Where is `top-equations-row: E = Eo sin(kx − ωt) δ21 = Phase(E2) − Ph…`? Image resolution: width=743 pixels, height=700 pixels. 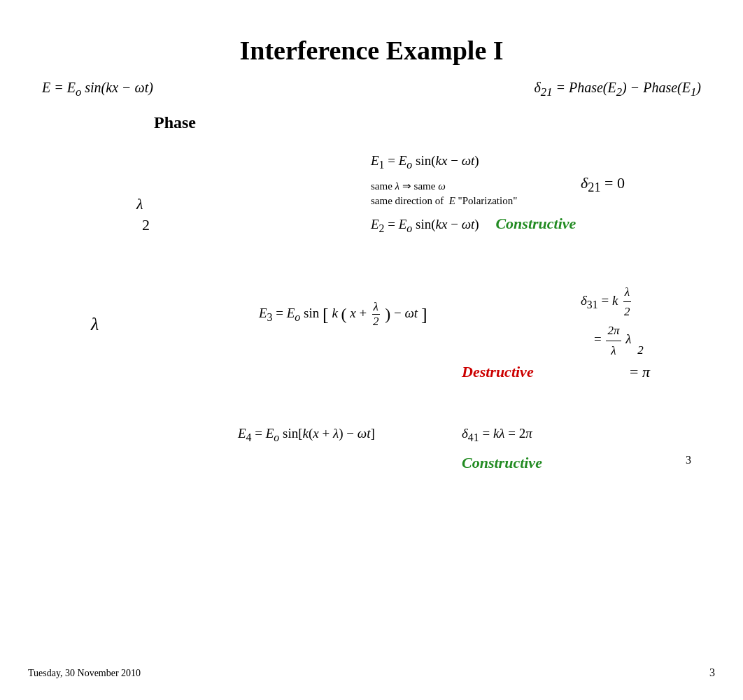 top-equations-row: E = Eo sin(kx − ωt) δ21 = Phase(E2) − Ph… is located at coordinates (372, 90).